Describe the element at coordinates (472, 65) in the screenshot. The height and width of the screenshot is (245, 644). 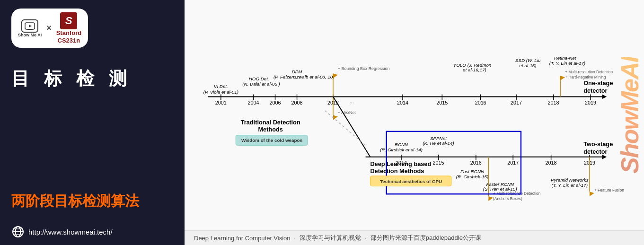
I see `svg-text: YOLO (J. Redmon` at that location.